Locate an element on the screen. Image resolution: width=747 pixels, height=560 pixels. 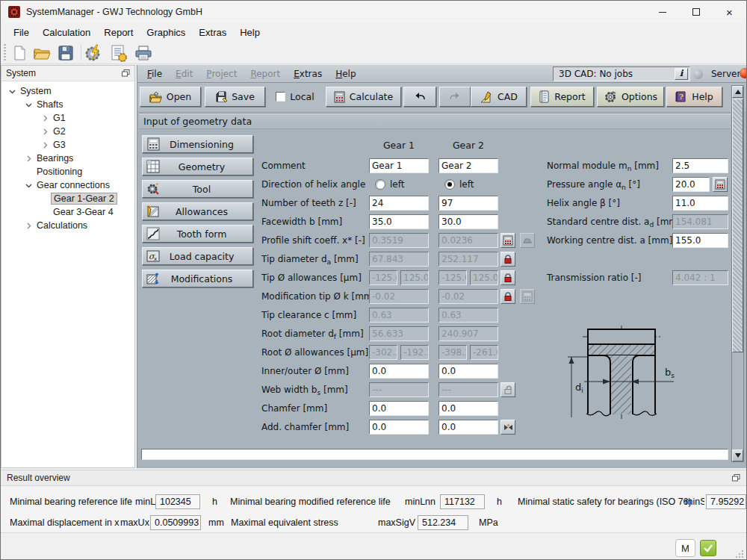
local-checkbox is located at coordinates (281, 97).